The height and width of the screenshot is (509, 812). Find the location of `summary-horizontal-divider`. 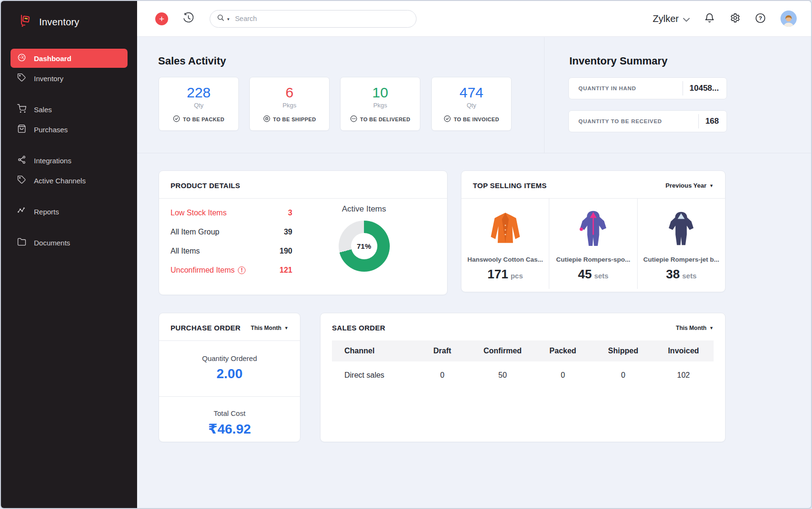

summary-horizontal-divider is located at coordinates (475, 153).